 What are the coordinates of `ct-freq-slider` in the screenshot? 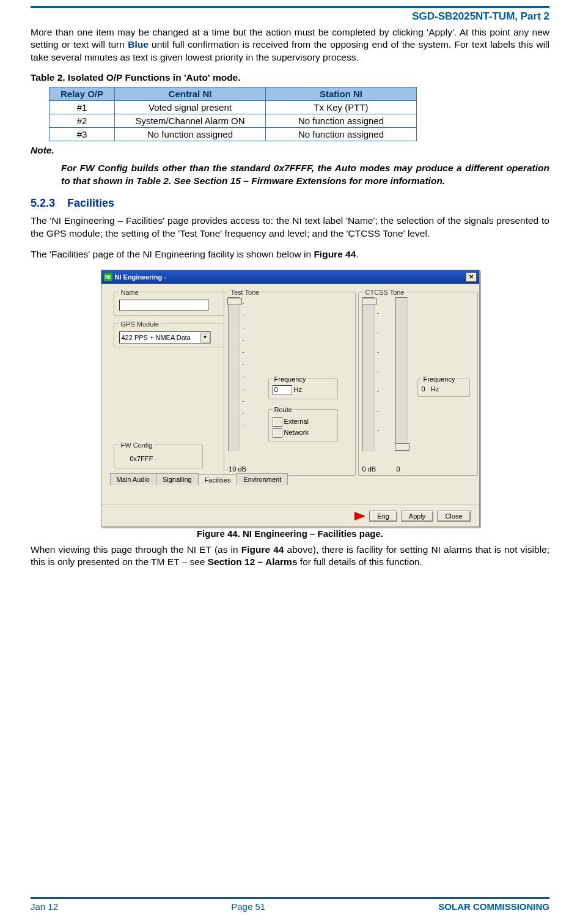 It's located at (402, 374).